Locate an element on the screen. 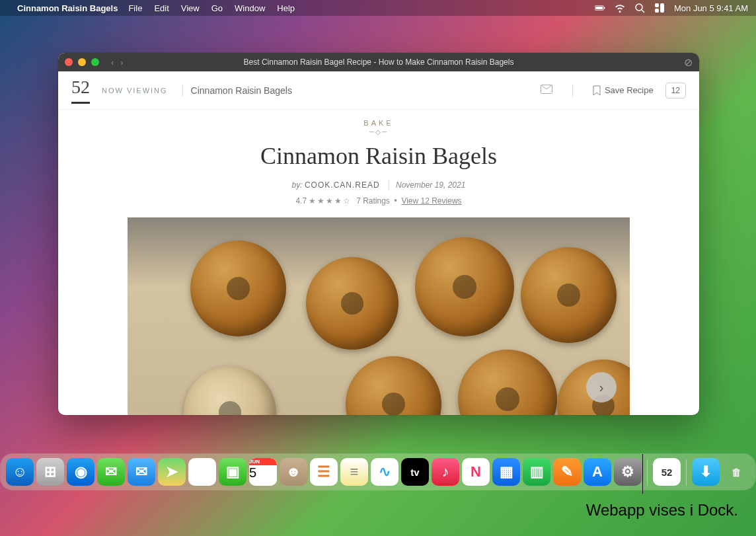 Image resolution: width=756 pixels, height=536 pixels. dock-icon-appstore: A is located at coordinates (597, 472).